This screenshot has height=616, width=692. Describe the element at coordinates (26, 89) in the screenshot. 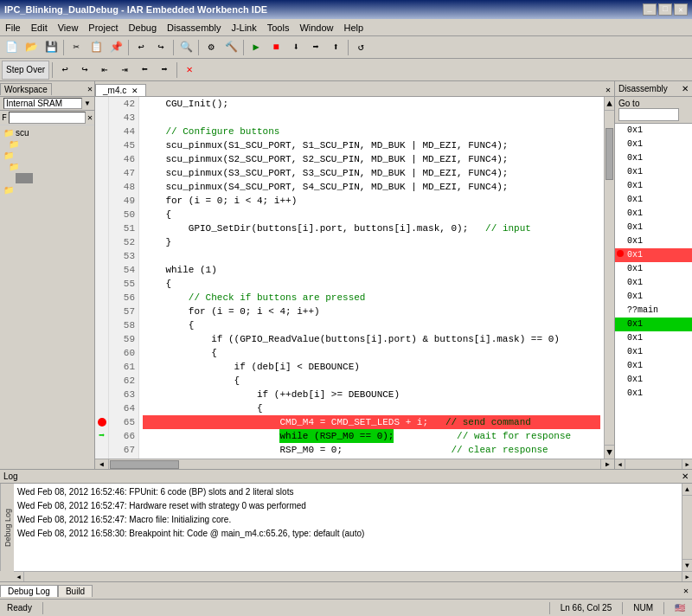

I see `workspace-tab: Workspace` at that location.